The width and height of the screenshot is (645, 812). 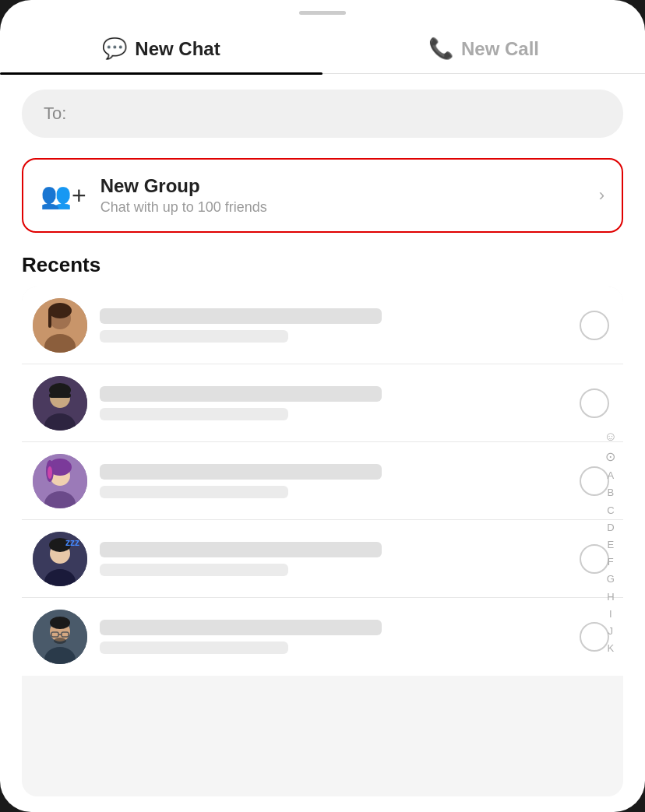 I want to click on alpha-a: A, so click(x=611, y=476).